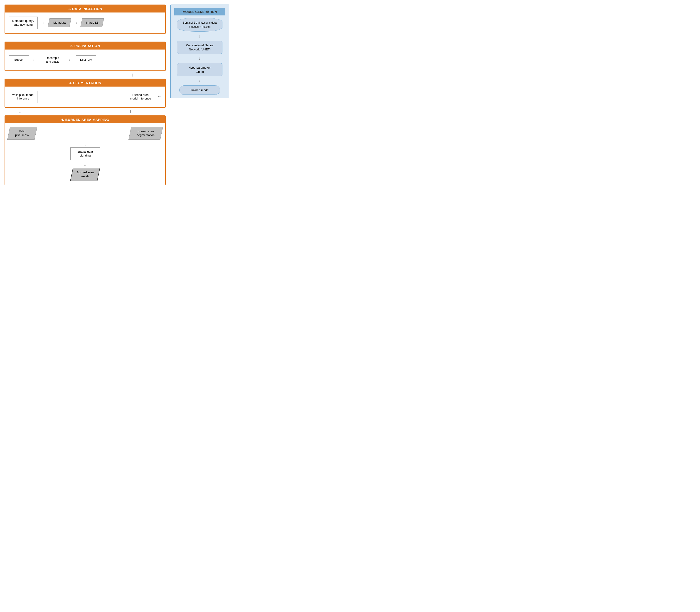  What do you see at coordinates (200, 47) in the screenshot?
I see `node-cnn: Convolutional Neural Network (UNET)` at bounding box center [200, 47].